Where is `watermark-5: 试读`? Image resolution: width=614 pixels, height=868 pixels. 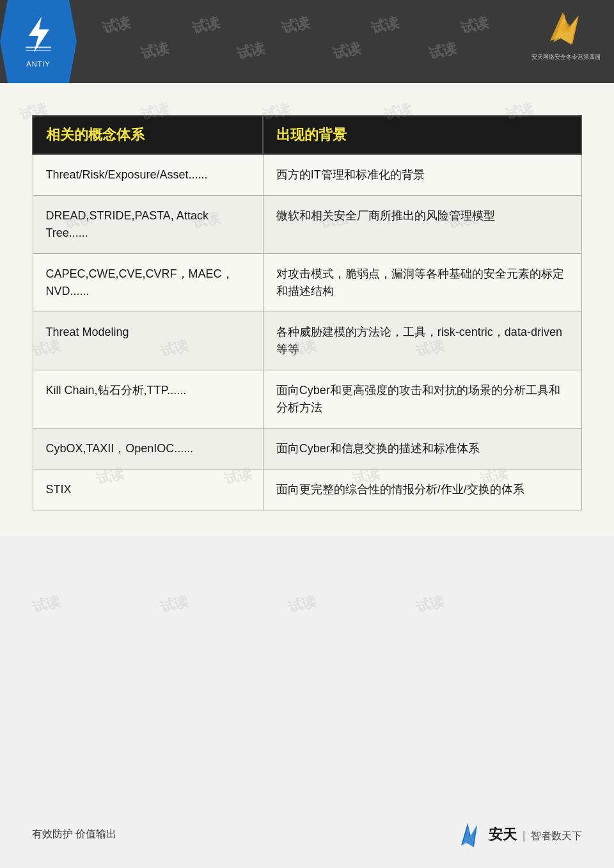 watermark-5: 试读 is located at coordinates (475, 26).